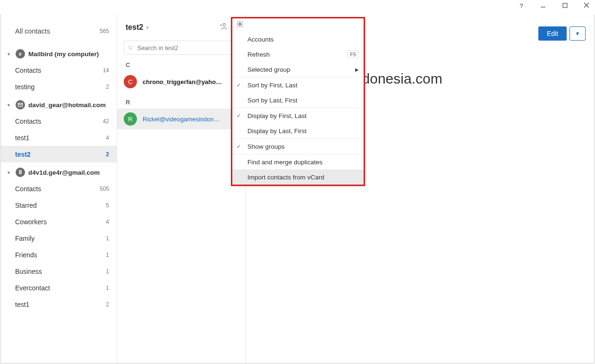 The height and width of the screenshot is (364, 595). What do you see at coordinates (298, 146) in the screenshot?
I see `menu-item: ✓Show groups` at bounding box center [298, 146].